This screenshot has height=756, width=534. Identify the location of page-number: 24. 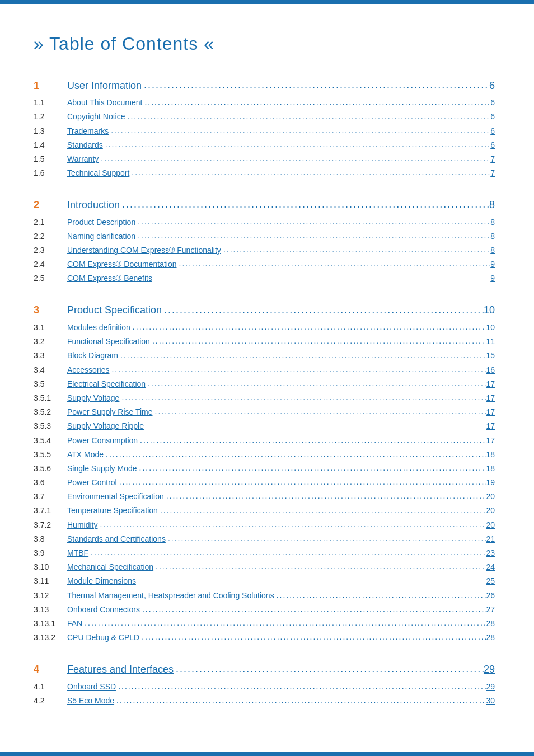
(490, 567).